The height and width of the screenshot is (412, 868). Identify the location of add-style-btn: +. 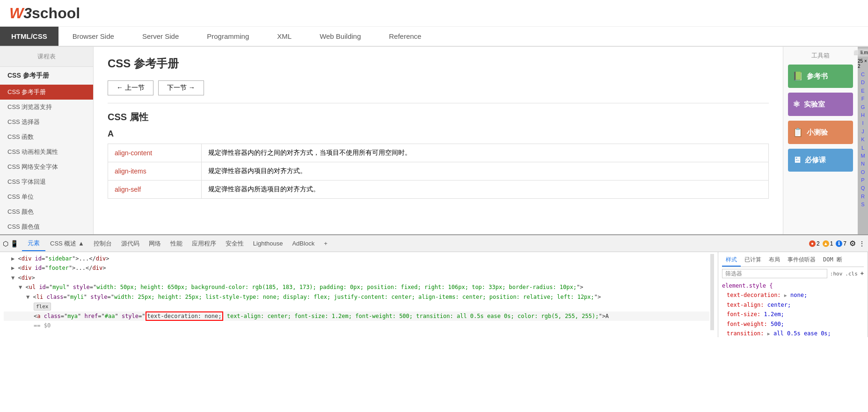
(862, 274).